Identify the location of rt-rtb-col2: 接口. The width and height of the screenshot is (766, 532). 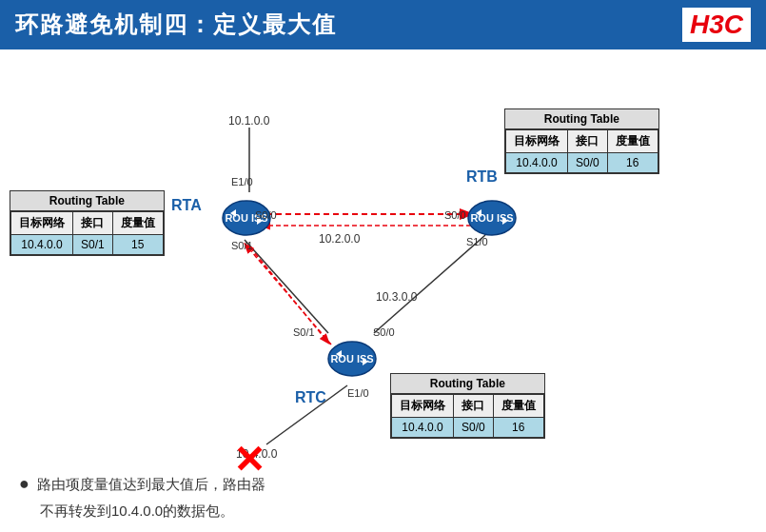
(588, 142).